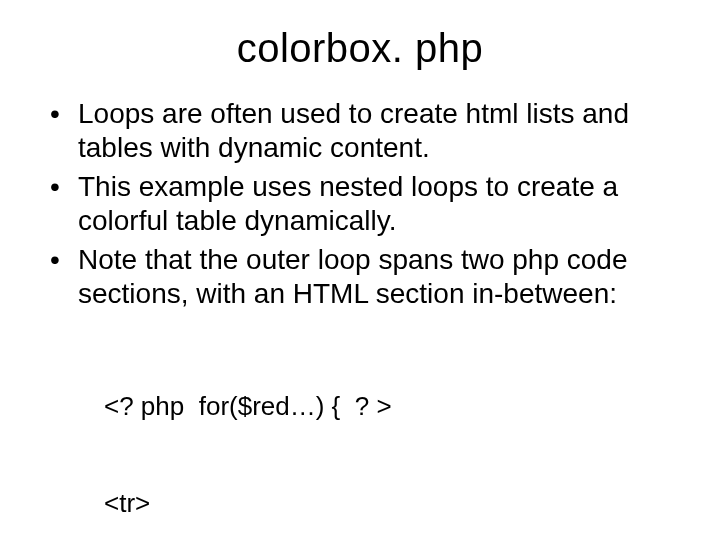  Describe the element at coordinates (360, 48) in the screenshot. I see `page-title: colorbox. php` at that location.